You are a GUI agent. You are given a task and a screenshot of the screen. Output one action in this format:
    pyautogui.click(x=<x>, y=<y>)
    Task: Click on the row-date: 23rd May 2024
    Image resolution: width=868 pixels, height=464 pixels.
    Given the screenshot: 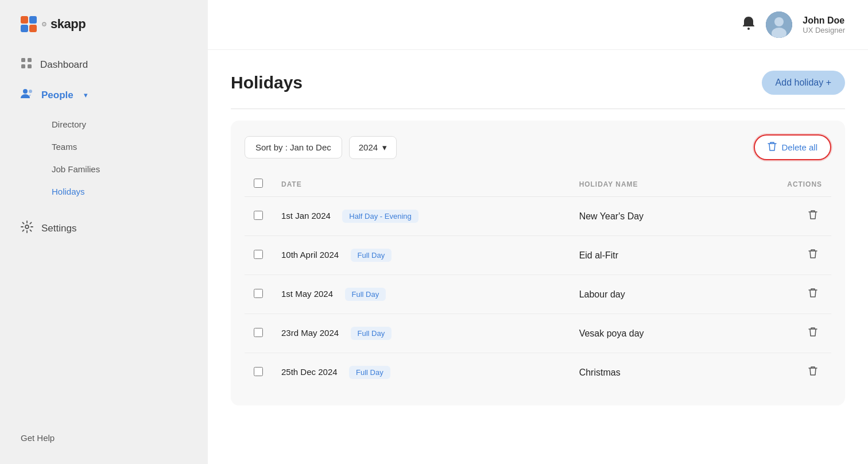 What is the action you would take?
    pyautogui.click(x=310, y=333)
    